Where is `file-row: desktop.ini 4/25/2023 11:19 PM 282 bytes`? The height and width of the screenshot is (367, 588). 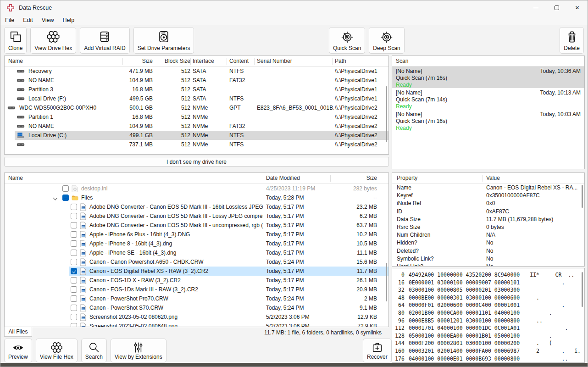 file-row: desktop.ini 4/25/2023 11:19 PM 282 bytes is located at coordinates (196, 189).